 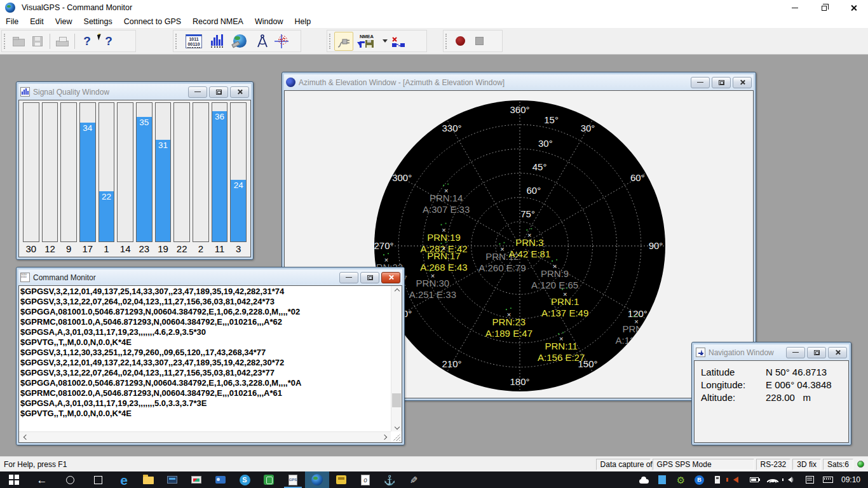 I want to click on nmea-data-icon: 1011 00110, so click(x=194, y=41).